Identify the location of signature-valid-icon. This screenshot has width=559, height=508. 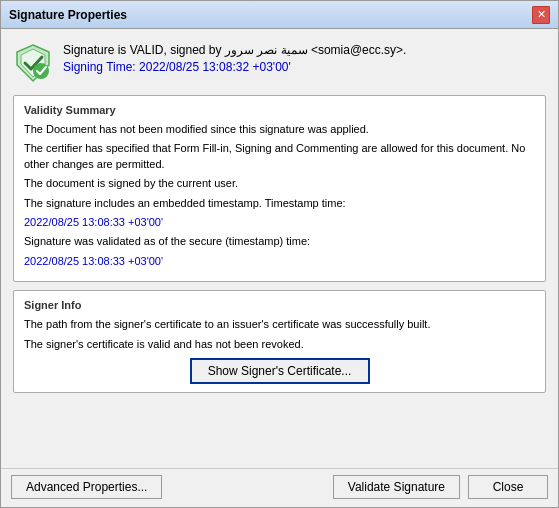
(33, 63).